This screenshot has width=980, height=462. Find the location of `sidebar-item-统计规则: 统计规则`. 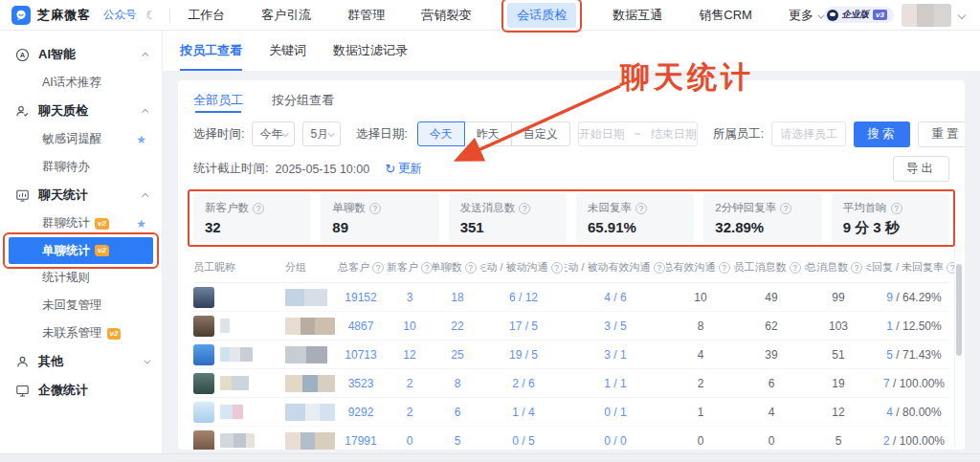

sidebar-item-统计规则: 统计规则 is located at coordinates (80, 277).